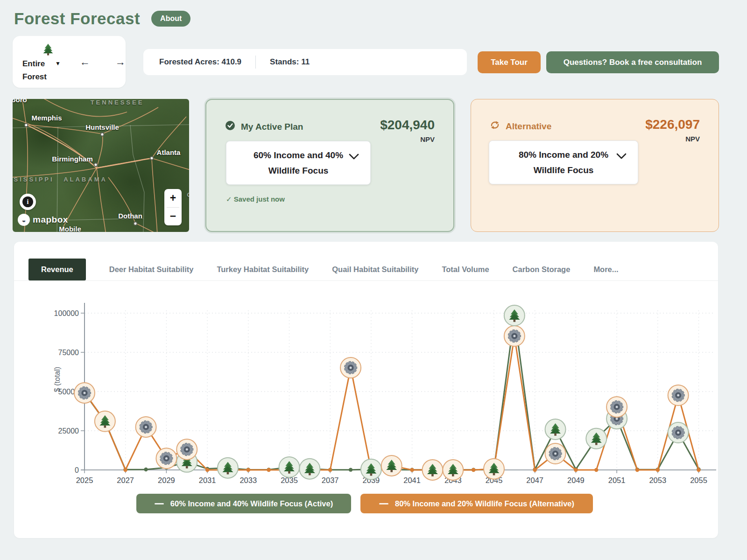 This screenshot has height=560, width=747. I want to click on svg-text: 2033, so click(248, 480).